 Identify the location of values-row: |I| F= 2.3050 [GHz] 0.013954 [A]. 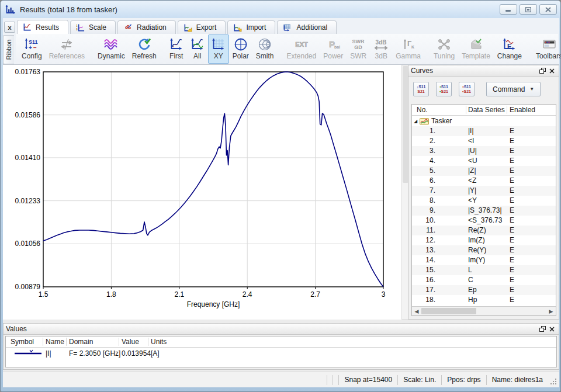
(281, 353).